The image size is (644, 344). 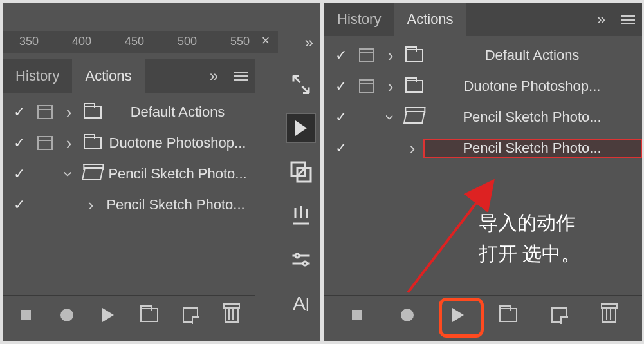 I want to click on expand-icon: », so click(x=308, y=43).